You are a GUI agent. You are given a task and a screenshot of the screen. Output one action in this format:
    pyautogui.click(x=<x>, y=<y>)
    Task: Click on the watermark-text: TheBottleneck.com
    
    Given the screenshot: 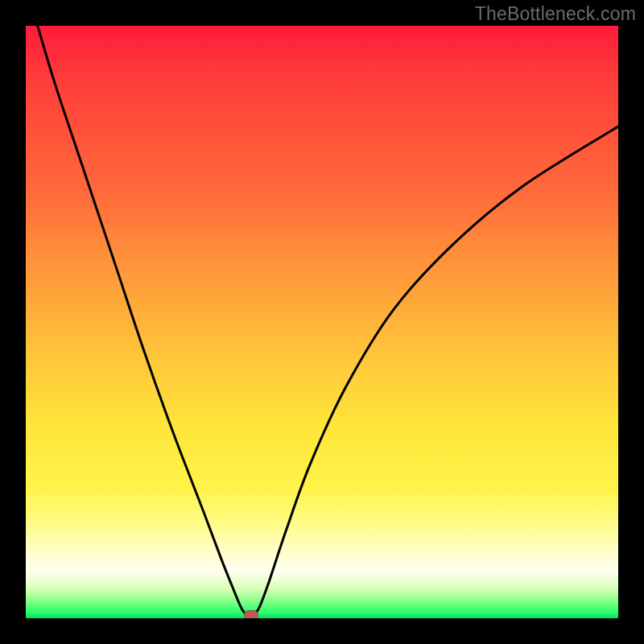 What is the action you would take?
    pyautogui.click(x=555, y=14)
    